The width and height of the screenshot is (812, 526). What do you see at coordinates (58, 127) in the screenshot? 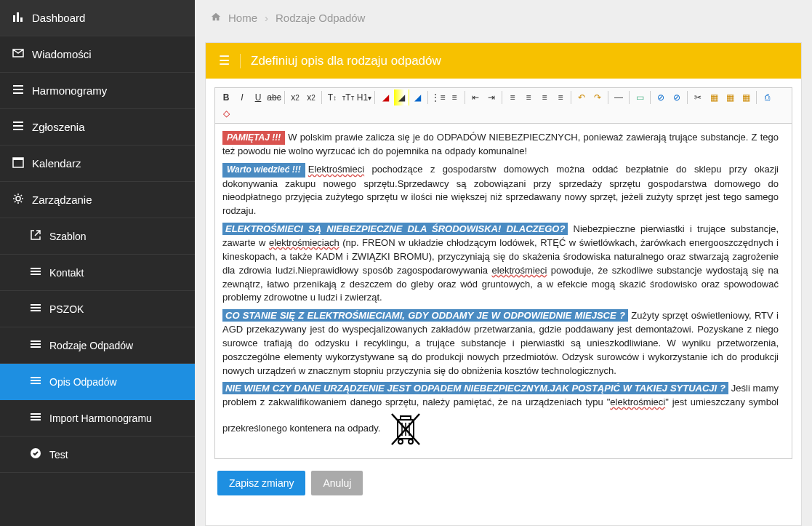
I see `sidebar-item-label: Zgłoszenia` at bounding box center [58, 127].